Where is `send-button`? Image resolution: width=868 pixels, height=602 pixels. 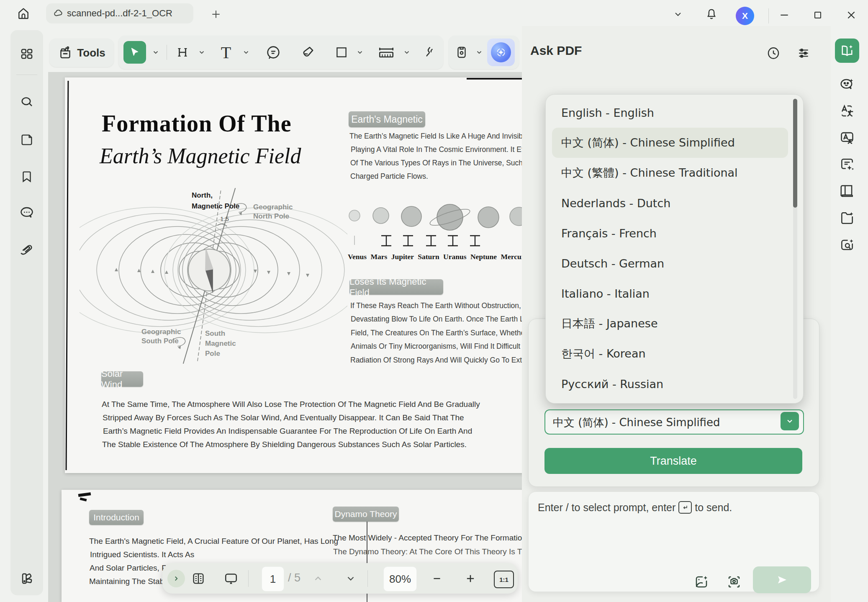
send-button is located at coordinates (782, 580).